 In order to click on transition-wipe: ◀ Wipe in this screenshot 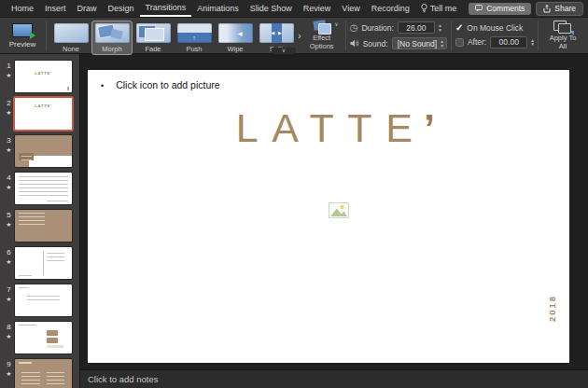, I will do `click(235, 37)`.